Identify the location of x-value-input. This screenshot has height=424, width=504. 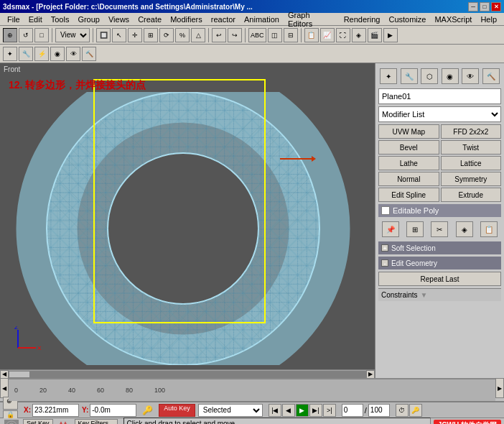
(56, 410).